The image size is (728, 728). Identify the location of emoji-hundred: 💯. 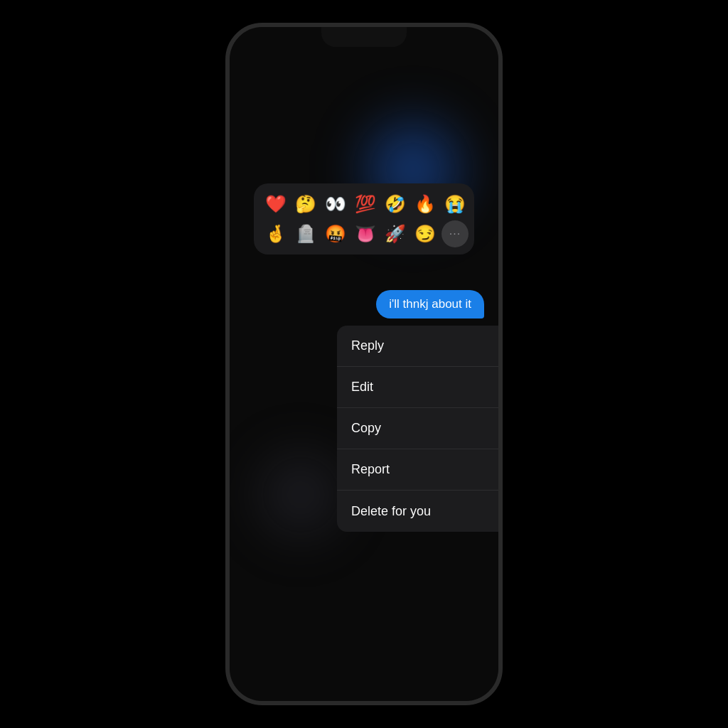
(365, 204).